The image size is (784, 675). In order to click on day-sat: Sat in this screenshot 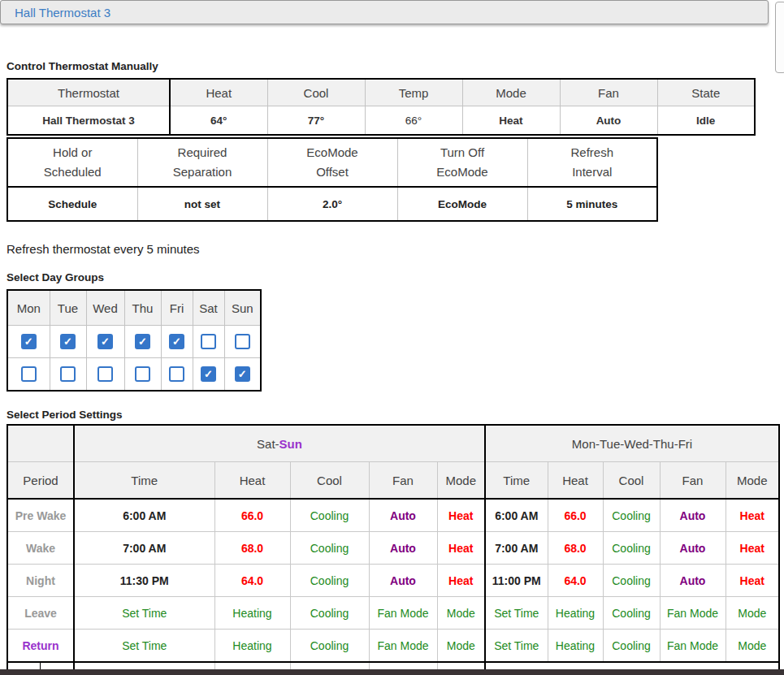, I will do `click(208, 308)`.